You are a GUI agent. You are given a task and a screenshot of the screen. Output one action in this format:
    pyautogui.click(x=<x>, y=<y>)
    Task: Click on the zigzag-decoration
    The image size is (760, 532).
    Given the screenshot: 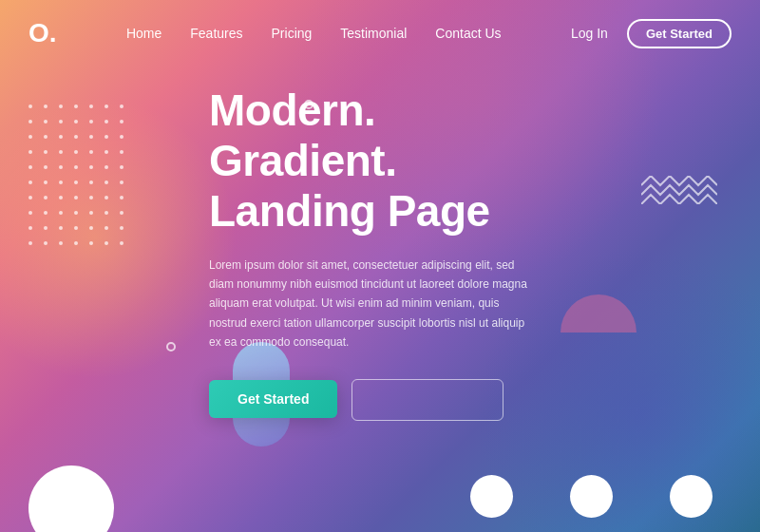 What is the action you would take?
    pyautogui.click(x=679, y=192)
    